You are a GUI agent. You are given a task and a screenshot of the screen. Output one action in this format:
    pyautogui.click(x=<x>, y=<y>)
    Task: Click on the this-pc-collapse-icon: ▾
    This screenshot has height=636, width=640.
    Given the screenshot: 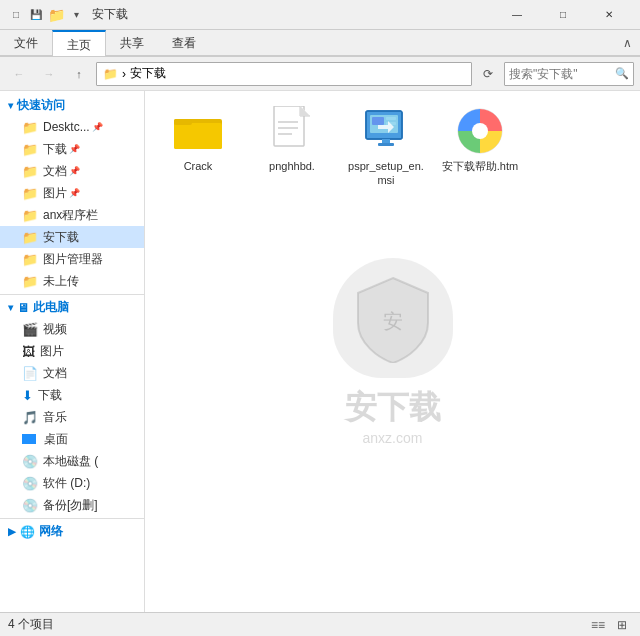 What is the action you would take?
    pyautogui.click(x=10, y=308)
    